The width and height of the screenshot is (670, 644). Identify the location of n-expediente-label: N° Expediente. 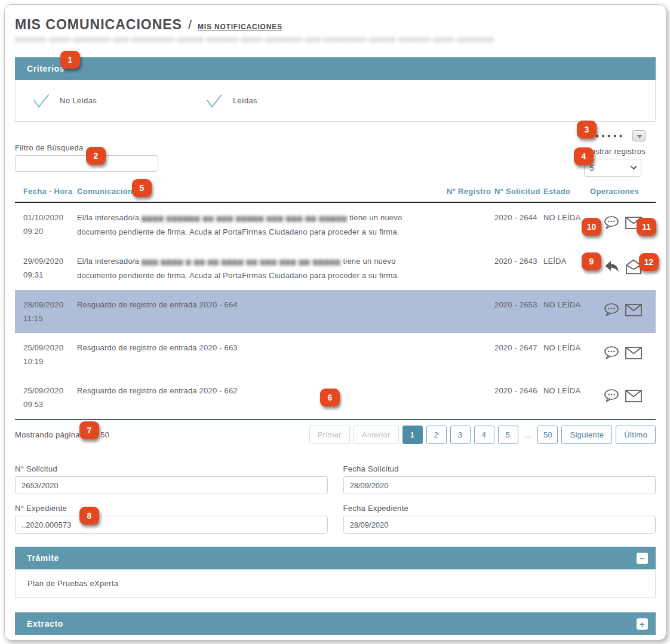
(171, 509).